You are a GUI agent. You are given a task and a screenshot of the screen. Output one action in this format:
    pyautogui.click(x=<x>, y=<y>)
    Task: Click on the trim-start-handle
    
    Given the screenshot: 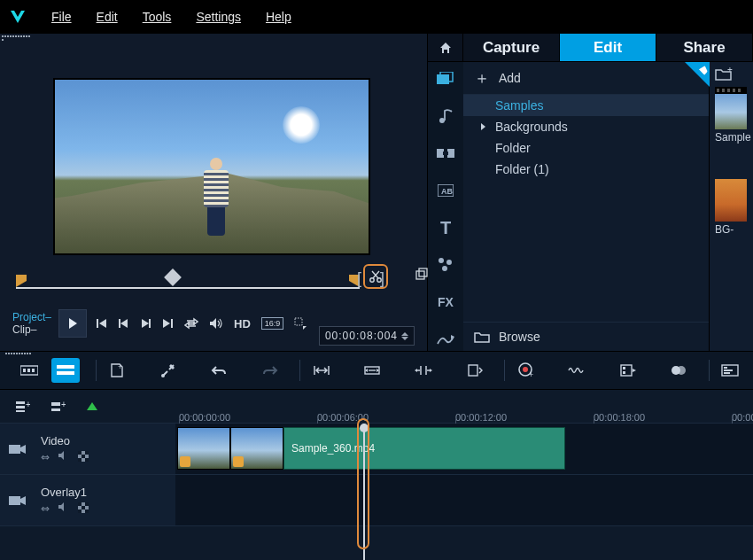 What is the action you would take?
    pyautogui.click(x=21, y=281)
    